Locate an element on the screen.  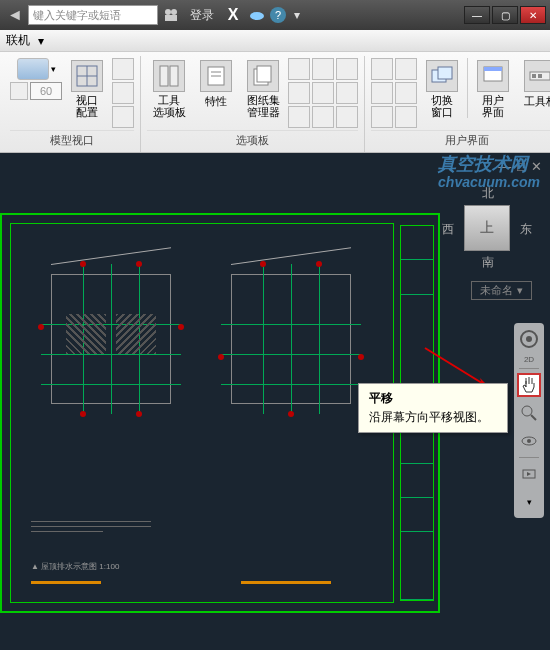
tool-palettes-icon is located at coordinates (169, 76).